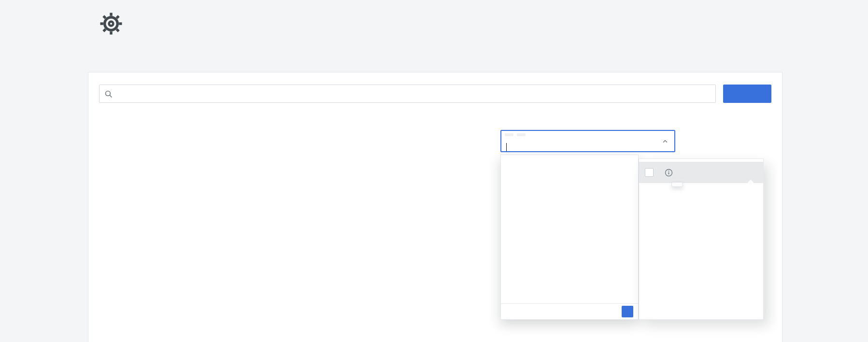 The width and height of the screenshot is (868, 342). Describe the element at coordinates (569, 311) in the screenshot. I see `roles-menu-footer` at that location.